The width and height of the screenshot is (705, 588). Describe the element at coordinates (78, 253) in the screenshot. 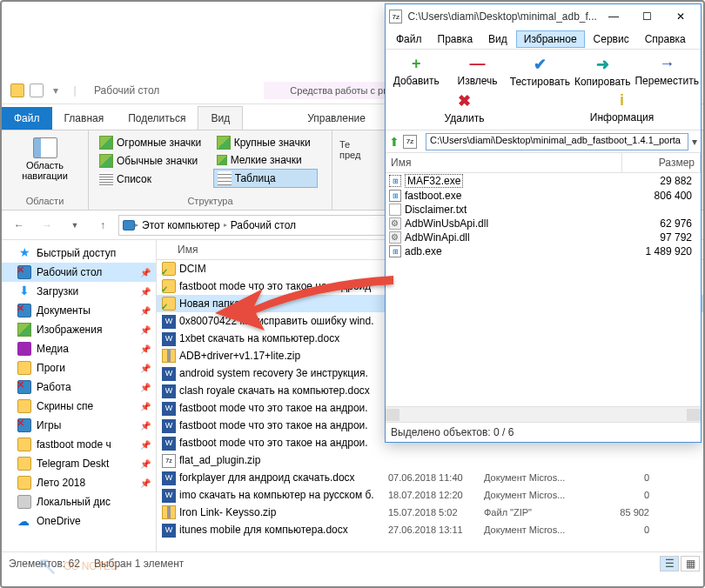

I see `sidebar-item: ★Быстрый доступ` at that location.